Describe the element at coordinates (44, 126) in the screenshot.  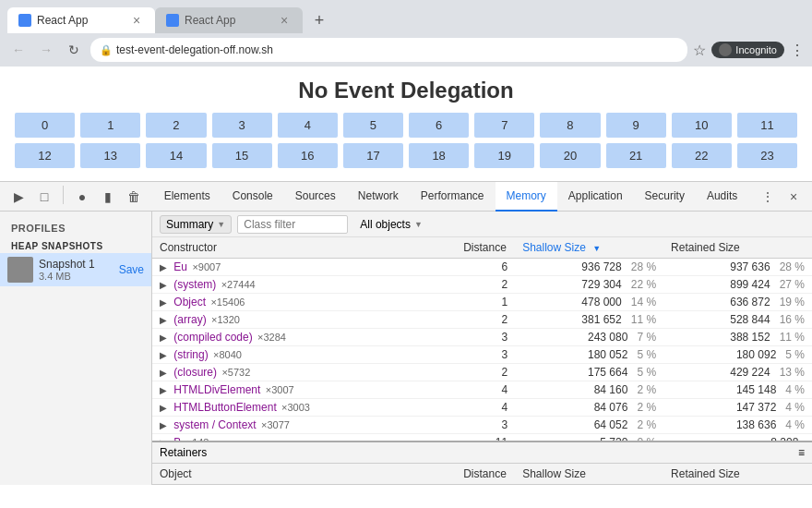
I see `grid-cell: 0` at that location.